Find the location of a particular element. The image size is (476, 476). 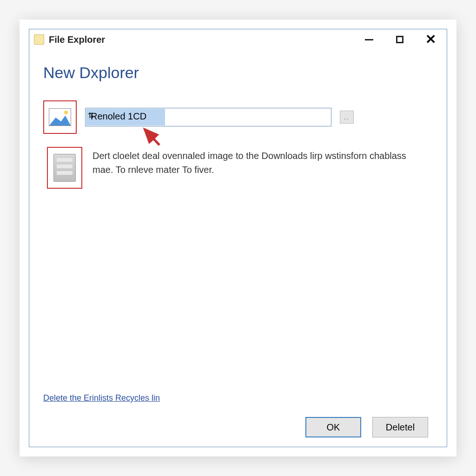

titlebar: File Explorer ✕ is located at coordinates (238, 40).